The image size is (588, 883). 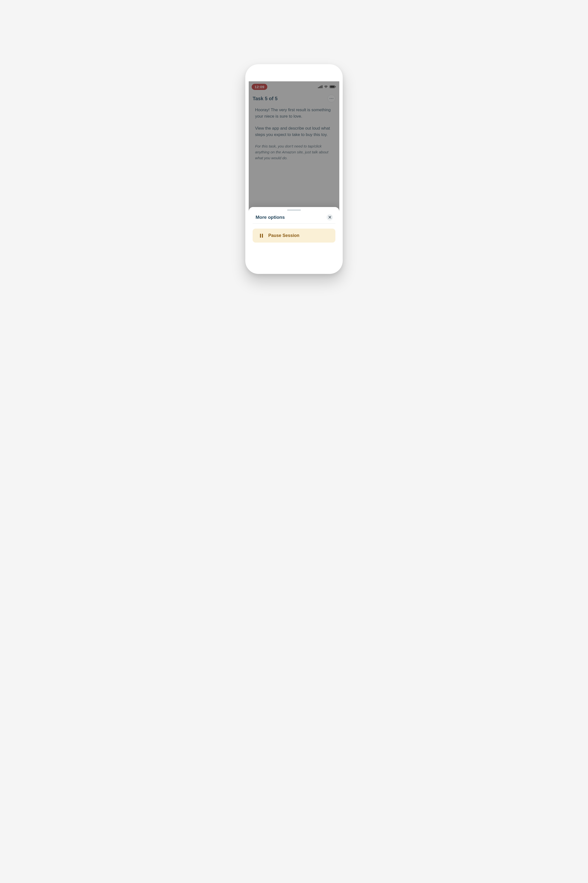 I want to click on app-area: 12:09, so click(x=294, y=164).